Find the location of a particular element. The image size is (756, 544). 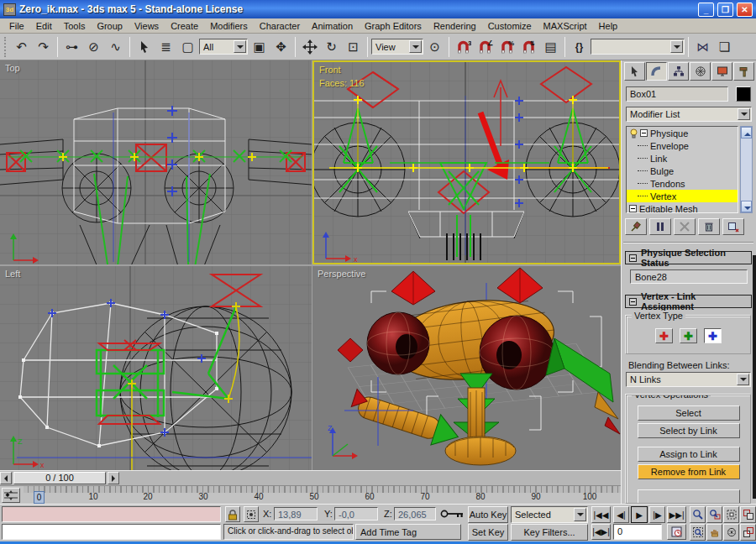

selection-lock-toggle is located at coordinates (233, 514).